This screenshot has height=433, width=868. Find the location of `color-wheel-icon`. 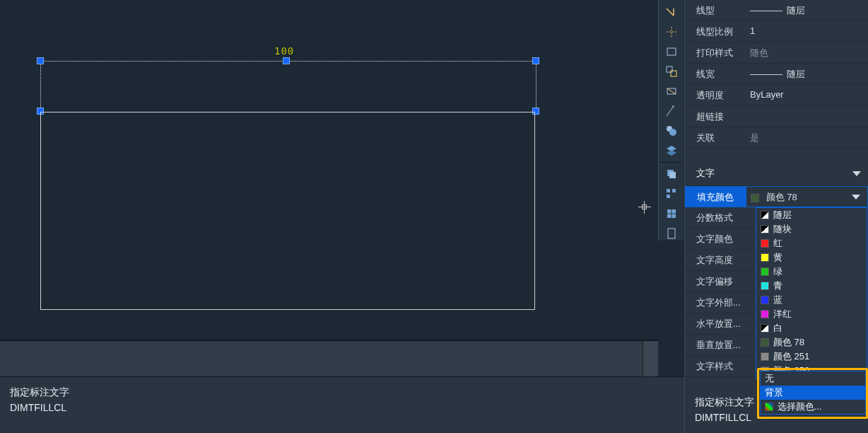

color-wheel-icon is located at coordinates (769, 407).